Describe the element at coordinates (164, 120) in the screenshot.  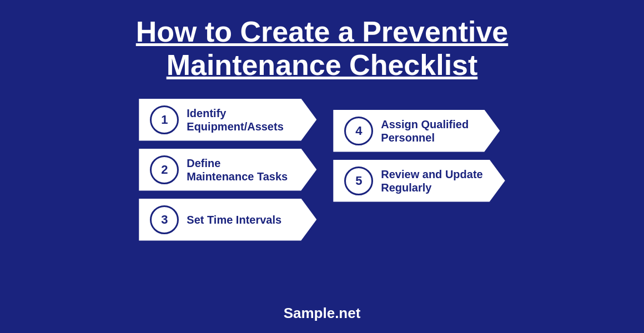
I see `step-number-badge: 1` at that location.